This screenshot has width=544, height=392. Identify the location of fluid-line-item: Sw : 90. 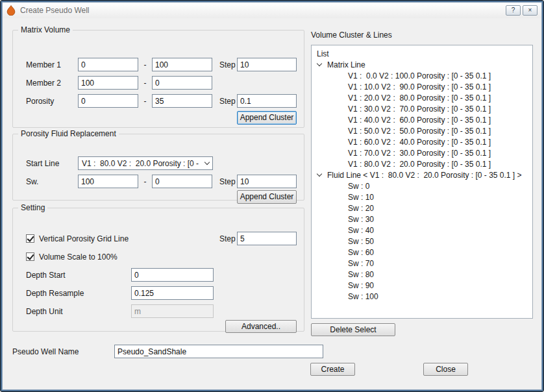
(422, 286).